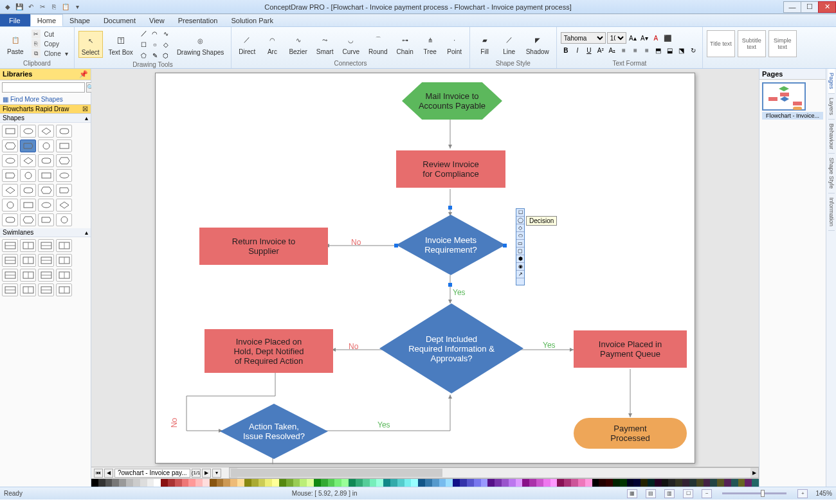 The image size is (836, 504). What do you see at coordinates (66, 7) in the screenshot?
I see `qat-paste-icon: 📋` at bounding box center [66, 7].